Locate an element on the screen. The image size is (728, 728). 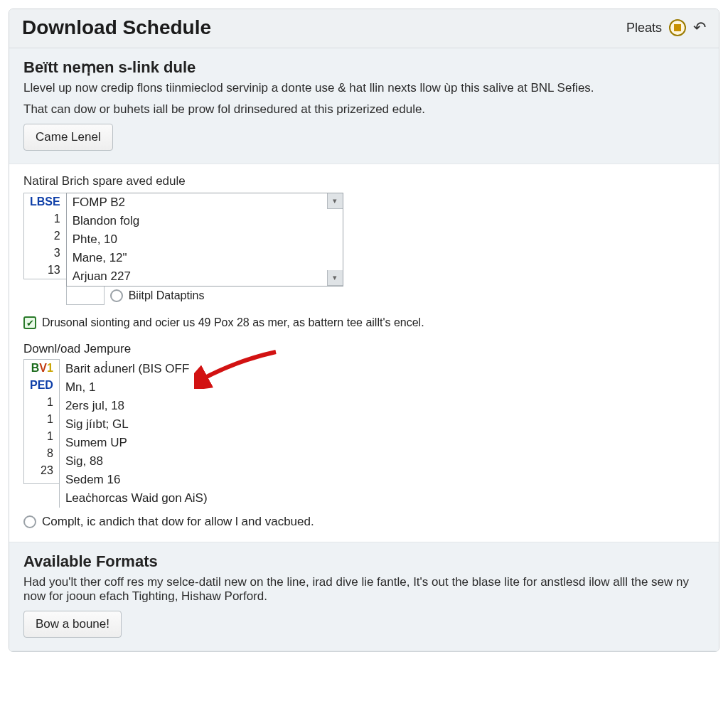
numcol-cell: 13 is located at coordinates (46, 270).